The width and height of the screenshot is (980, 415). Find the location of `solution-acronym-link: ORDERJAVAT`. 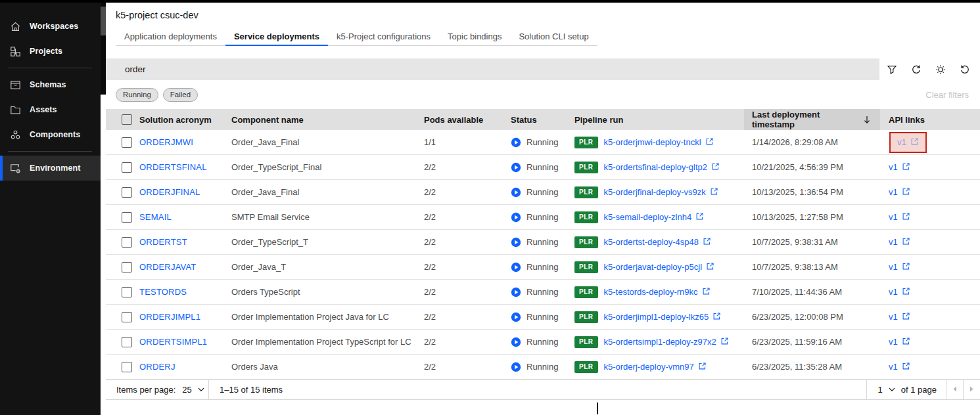

solution-acronym-link: ORDERJAVAT is located at coordinates (168, 267).